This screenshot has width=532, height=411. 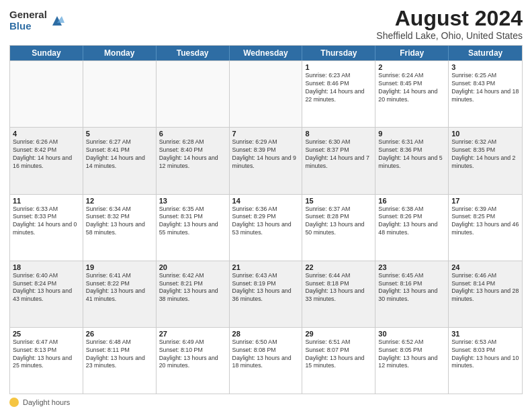 I want to click on day-info: Sunrise: 6:28 AM Sunset: 8:40 PM Dayligh…, so click(x=193, y=154).